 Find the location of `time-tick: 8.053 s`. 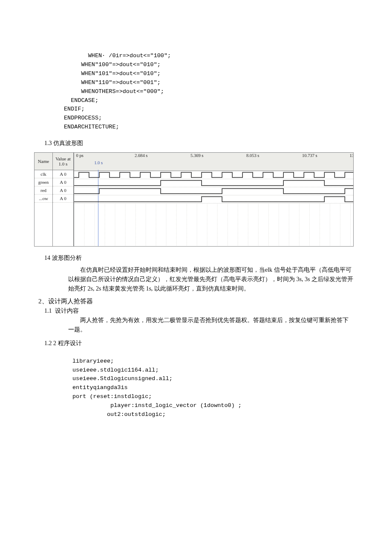

time-tick: 8.053 s is located at coordinates (253, 155).